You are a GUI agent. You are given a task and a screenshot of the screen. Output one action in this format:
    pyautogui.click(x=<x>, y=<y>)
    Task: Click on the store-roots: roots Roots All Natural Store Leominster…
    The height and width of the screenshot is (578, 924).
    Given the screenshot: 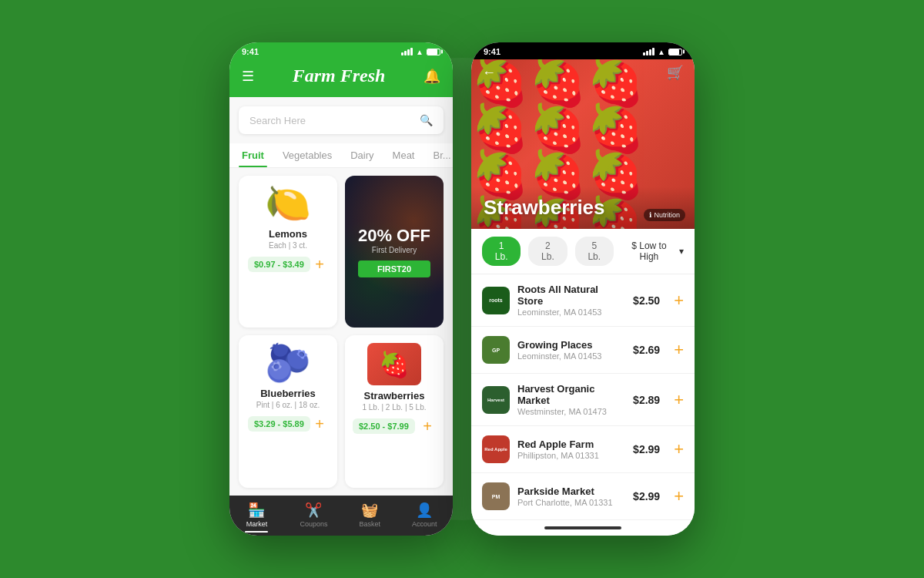 What is the action you would take?
    pyautogui.click(x=583, y=301)
    